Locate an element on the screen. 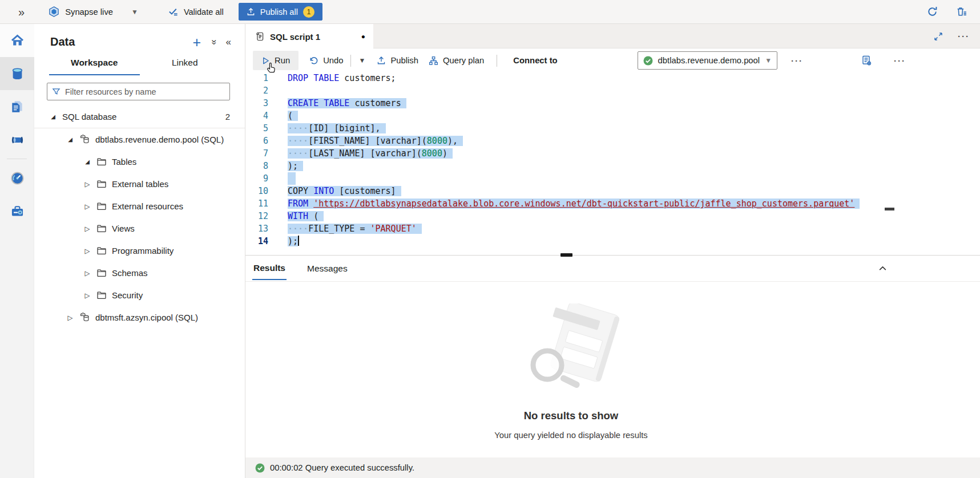 This screenshot has width=980, height=478. toolbox-icon is located at coordinates (17, 211).